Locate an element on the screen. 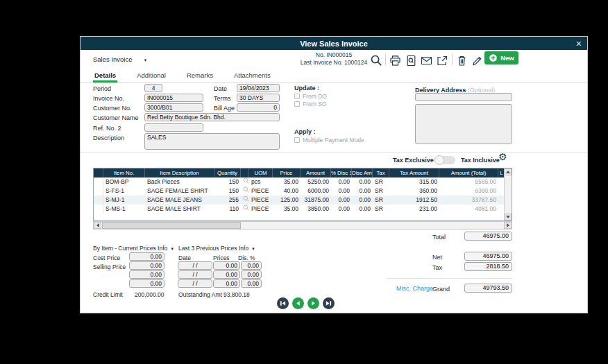 The image size is (608, 364). customer-no-field: 3000/B01 is located at coordinates (174, 107).